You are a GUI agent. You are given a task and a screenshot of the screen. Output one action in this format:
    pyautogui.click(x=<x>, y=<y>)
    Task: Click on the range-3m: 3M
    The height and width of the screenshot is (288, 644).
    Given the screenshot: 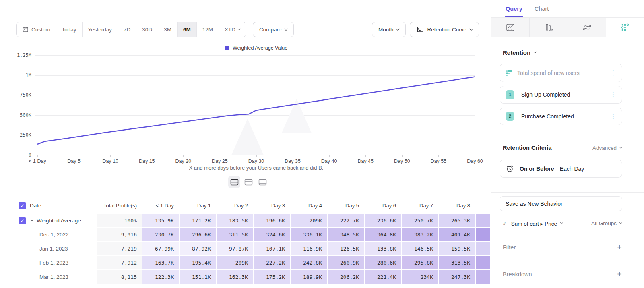 What is the action you would take?
    pyautogui.click(x=168, y=29)
    